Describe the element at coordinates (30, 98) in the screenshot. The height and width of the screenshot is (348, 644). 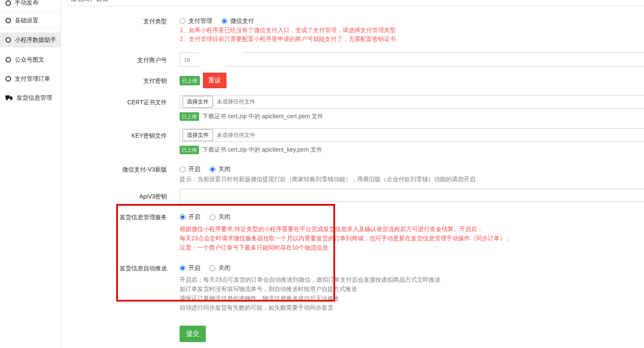
I see `sidebar-item-shipping-info: 发货信息管理` at that location.